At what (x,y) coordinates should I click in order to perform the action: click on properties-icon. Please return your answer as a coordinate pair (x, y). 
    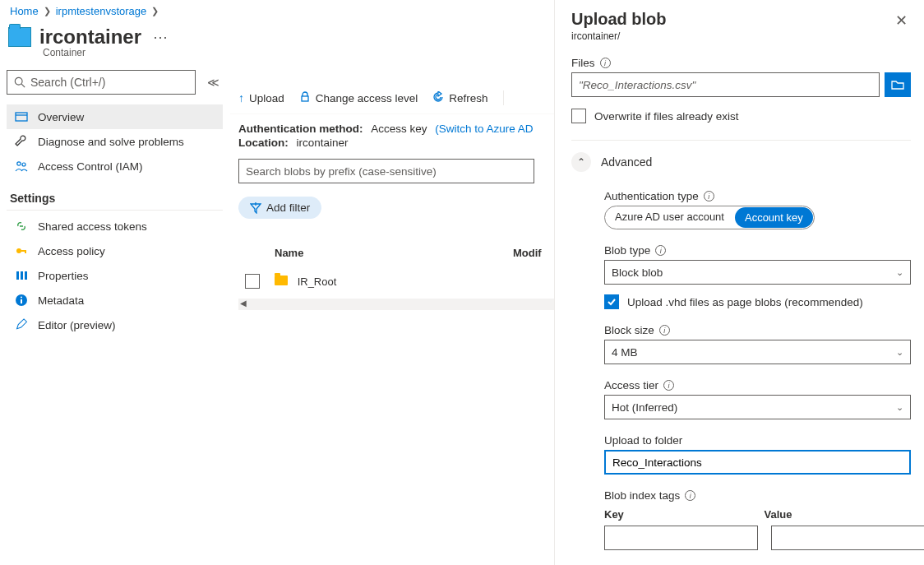
    Looking at the image, I should click on (21, 276).